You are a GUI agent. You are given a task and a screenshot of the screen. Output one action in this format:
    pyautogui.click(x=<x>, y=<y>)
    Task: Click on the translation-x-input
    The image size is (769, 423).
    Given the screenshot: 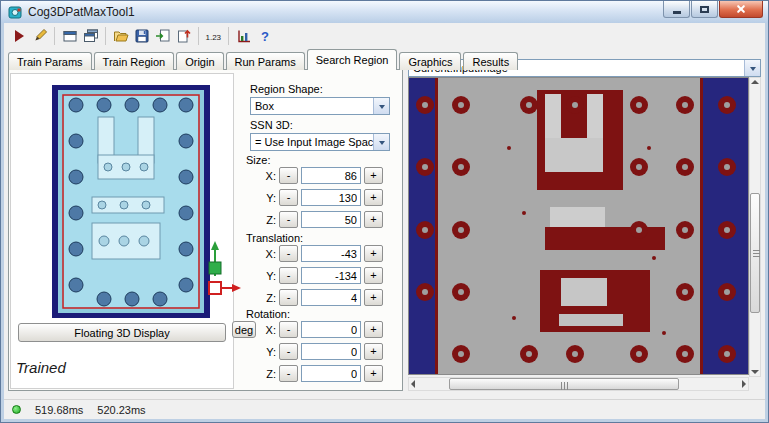 What is the action you would take?
    pyautogui.click(x=331, y=254)
    